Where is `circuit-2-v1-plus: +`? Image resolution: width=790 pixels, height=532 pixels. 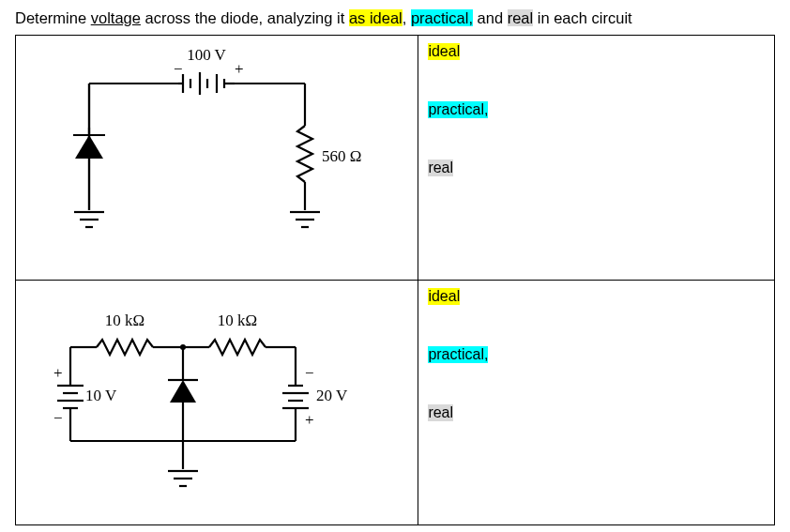
circuit-2-v1-plus: + is located at coordinates (58, 373).